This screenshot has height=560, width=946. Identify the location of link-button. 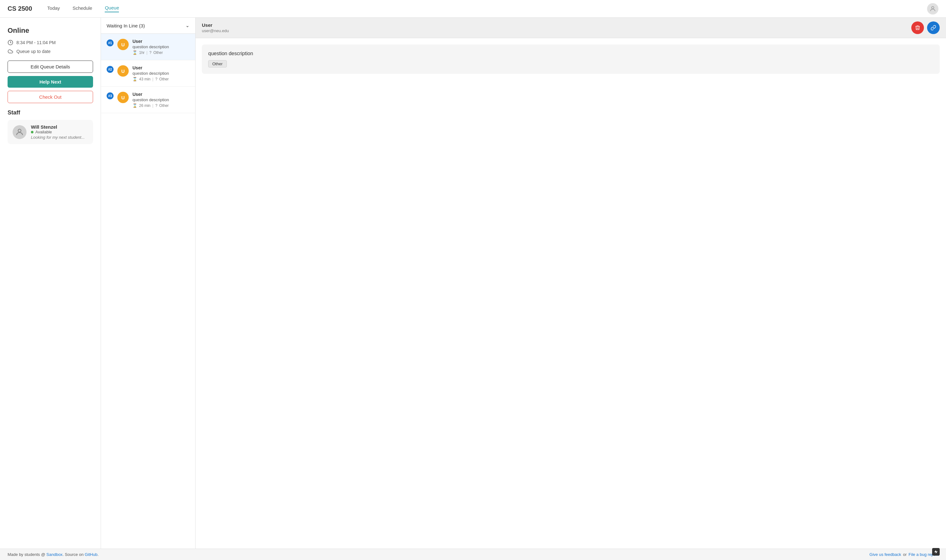
(933, 28).